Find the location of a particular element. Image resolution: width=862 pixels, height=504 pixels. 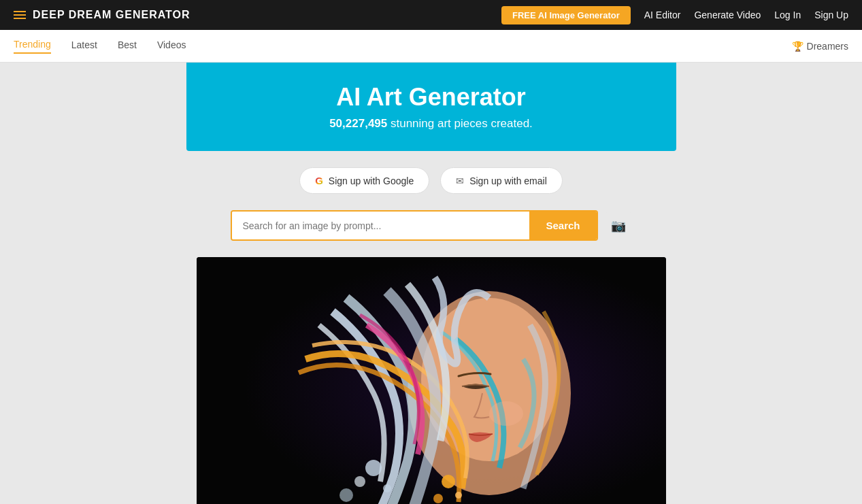

tab-trending: Trending is located at coordinates (33, 46).